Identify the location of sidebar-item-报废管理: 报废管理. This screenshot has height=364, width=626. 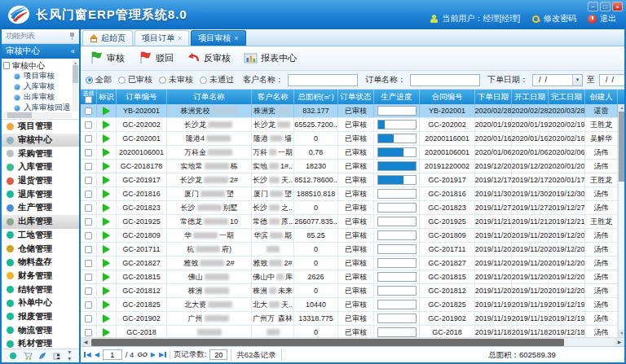
(41, 318).